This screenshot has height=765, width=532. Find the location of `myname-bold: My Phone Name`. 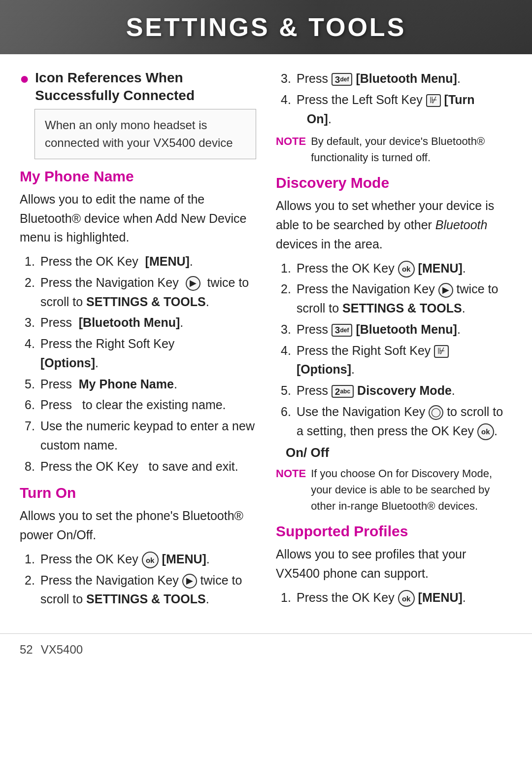

myname-bold: My Phone Name is located at coordinates (126, 384).